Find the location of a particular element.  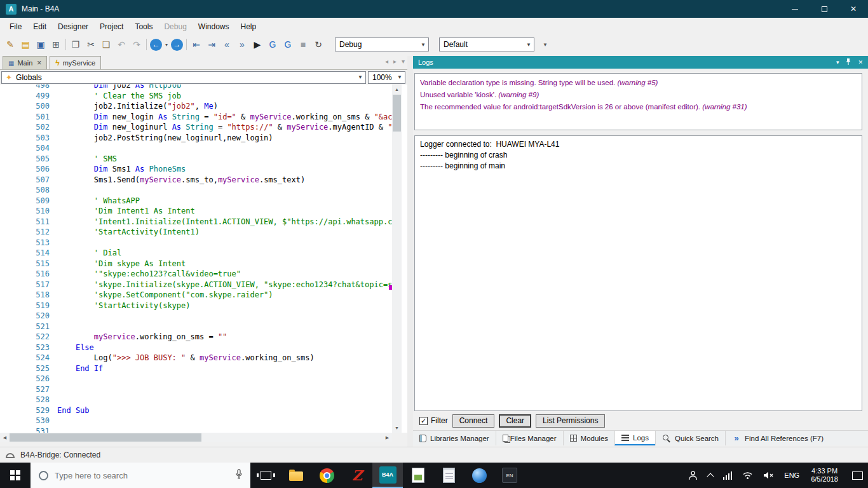

copy-icon: ❐ is located at coordinates (76, 44).